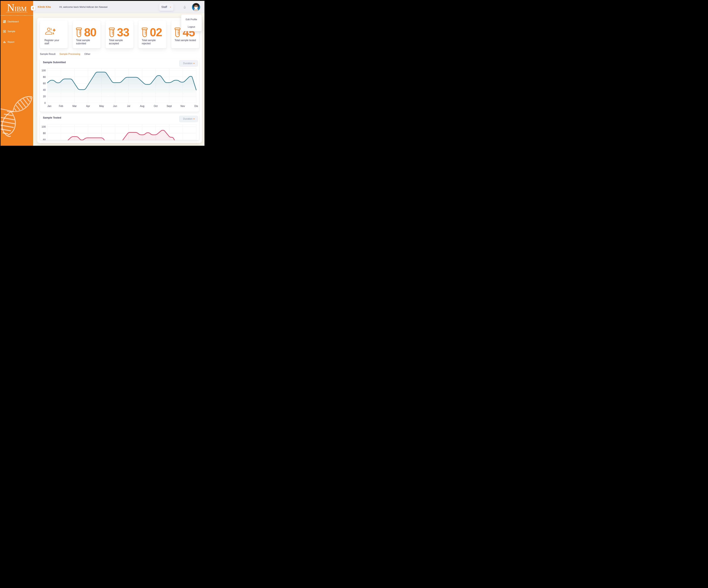 This screenshot has width=708, height=588. I want to click on svg-text: Apr, so click(88, 106).